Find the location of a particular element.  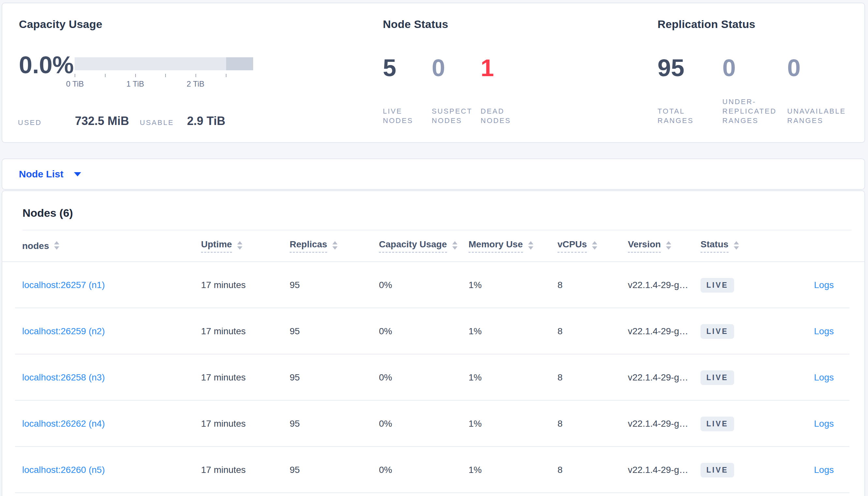

column-header: Memory Use is located at coordinates (513, 246).